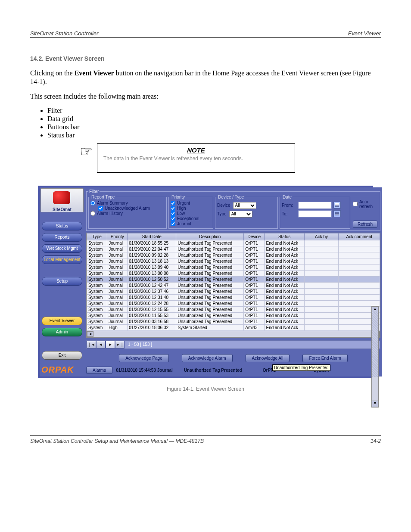 The image size is (411, 532). I want to click on checkbox-auto-refresh: Auto refresh, so click(365, 204).